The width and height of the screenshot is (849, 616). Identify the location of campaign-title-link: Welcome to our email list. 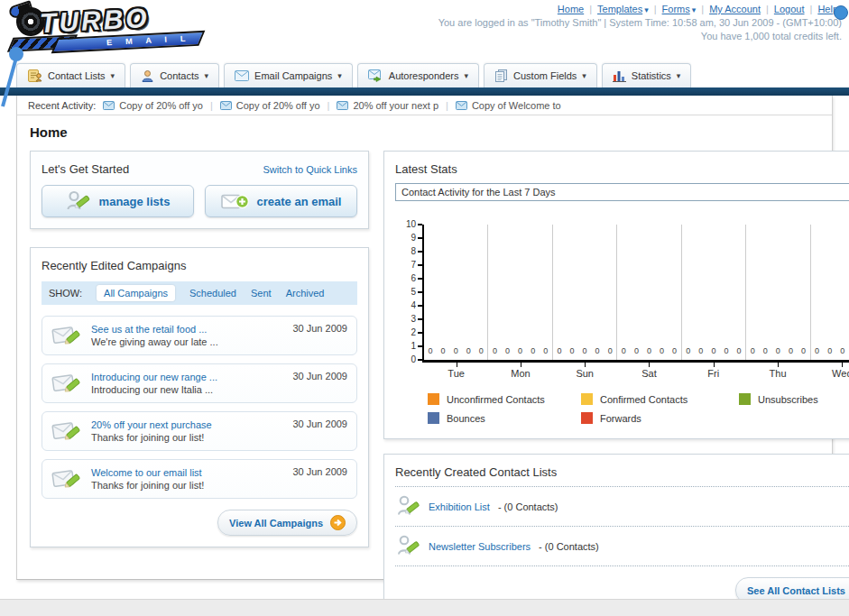
(188, 473).